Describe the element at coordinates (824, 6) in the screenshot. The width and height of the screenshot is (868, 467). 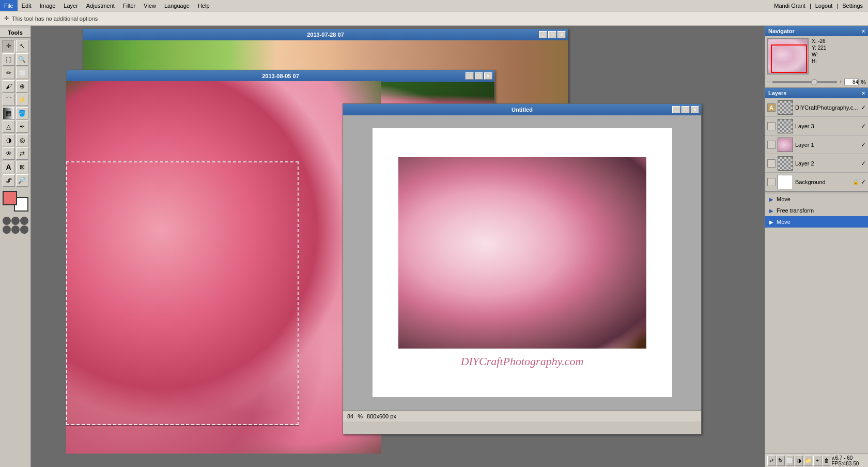
I see `logout-link: Logout` at that location.